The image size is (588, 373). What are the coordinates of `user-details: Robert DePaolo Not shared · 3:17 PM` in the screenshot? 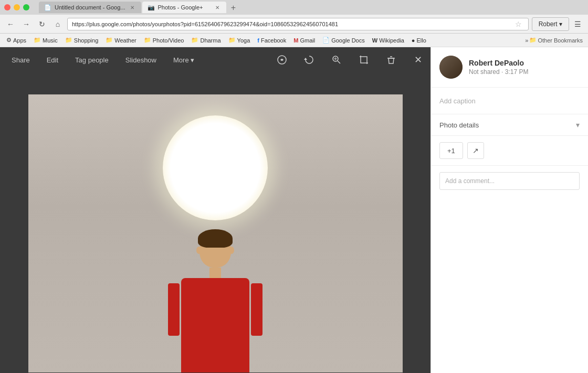 It's located at (524, 67).